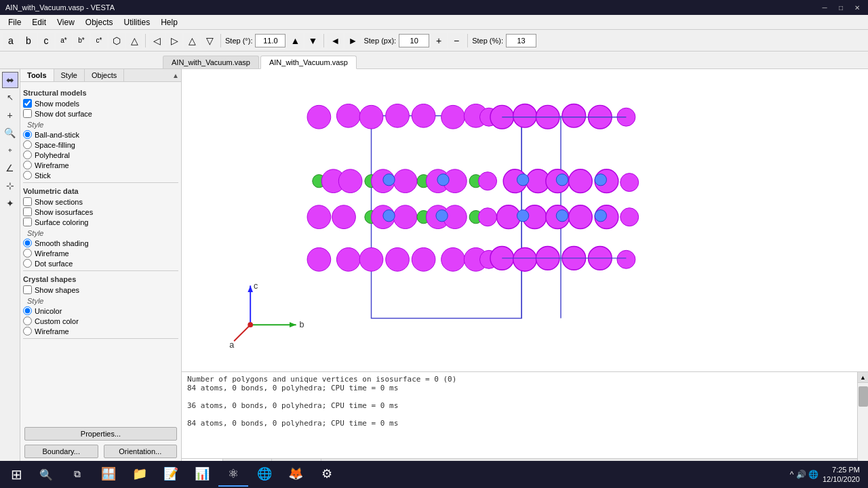 Image resolution: width=868 pixels, height=488 pixels. Describe the element at coordinates (11, 41) in the screenshot. I see `axis-a-button: a` at that location.